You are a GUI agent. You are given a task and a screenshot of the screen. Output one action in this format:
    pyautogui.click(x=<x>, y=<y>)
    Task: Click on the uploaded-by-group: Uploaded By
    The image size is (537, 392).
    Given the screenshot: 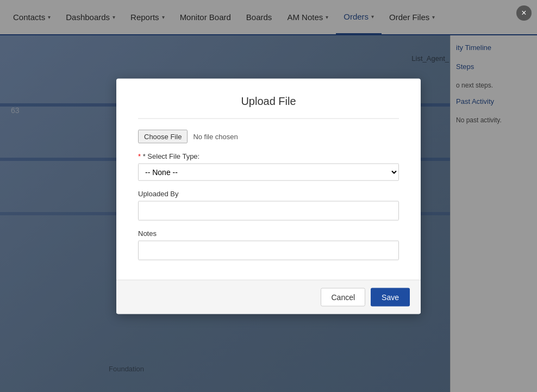 What is the action you would take?
    pyautogui.click(x=268, y=204)
    